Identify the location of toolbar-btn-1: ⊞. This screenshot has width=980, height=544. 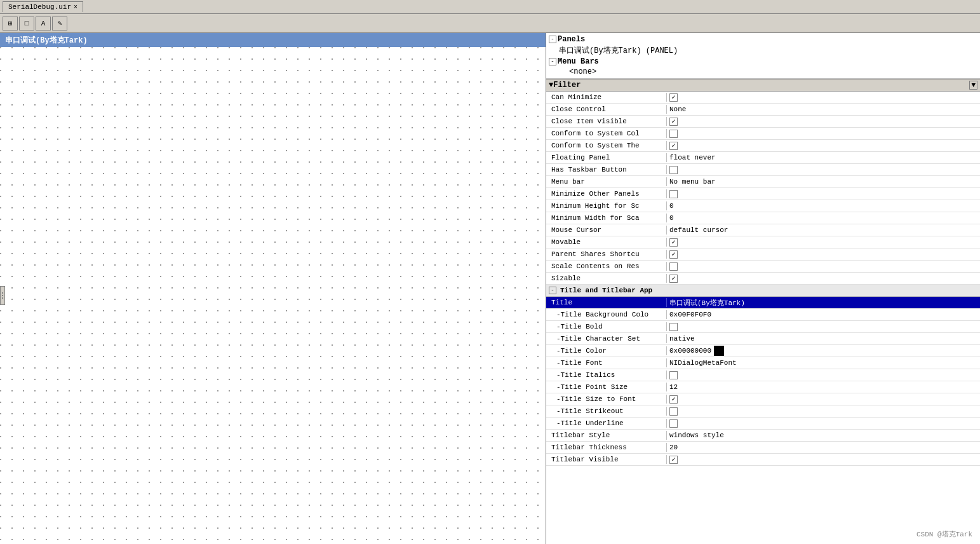
(10, 24).